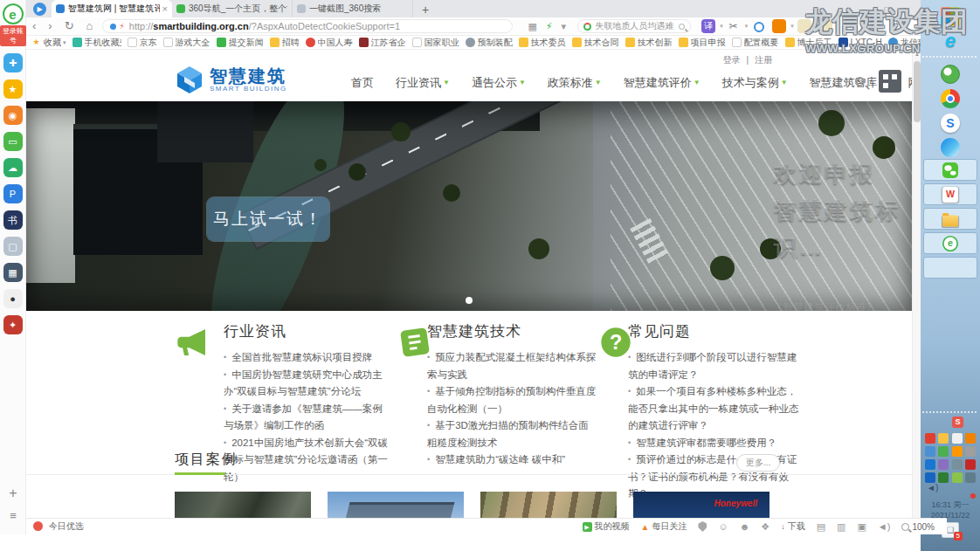 The image size is (980, 551). Describe the element at coordinates (950, 74) in the screenshot. I see `parrot-app-icon` at that location.